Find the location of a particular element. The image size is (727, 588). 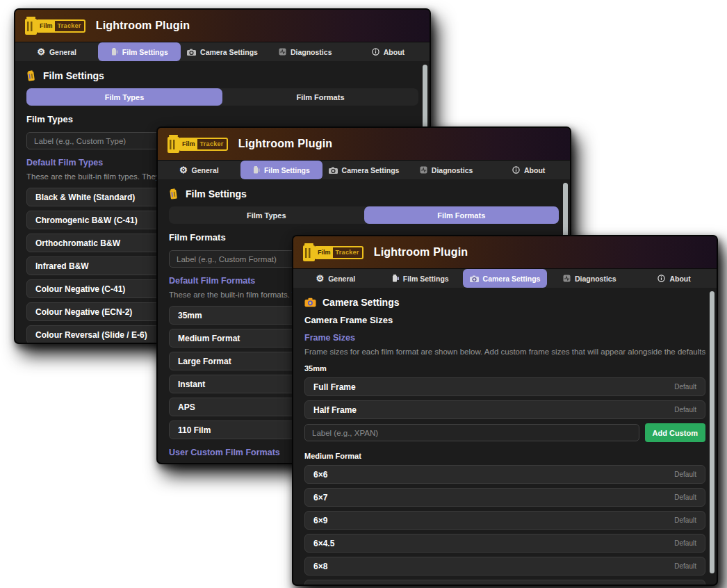

custom-frame-size-input is located at coordinates (472, 432).